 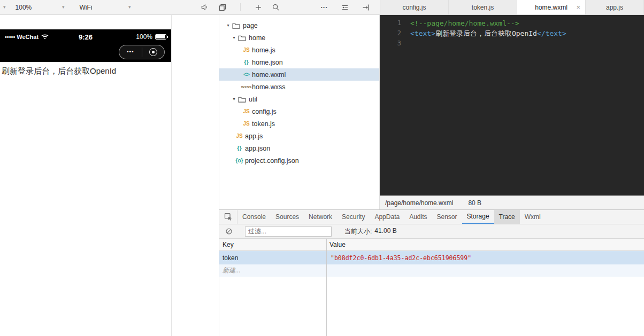 I want to click on tab-sensor: Sensor, so click(x=447, y=217).